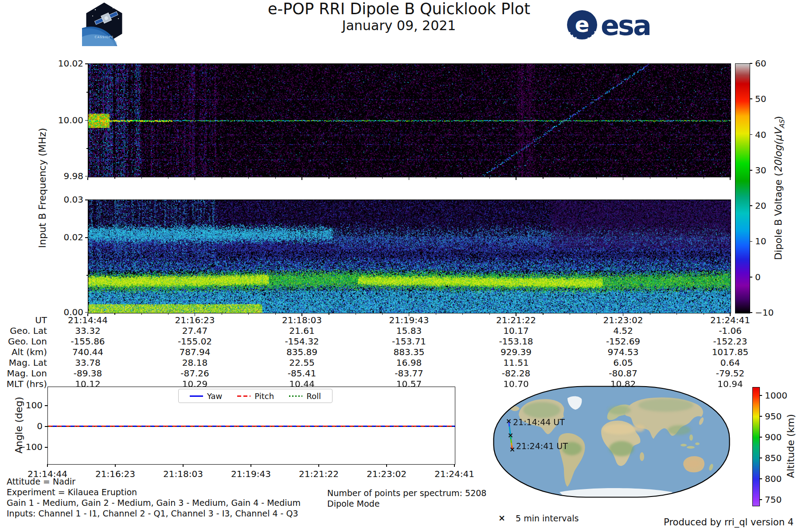  I want to click on colorbar-tick-label: 10, so click(768, 241).